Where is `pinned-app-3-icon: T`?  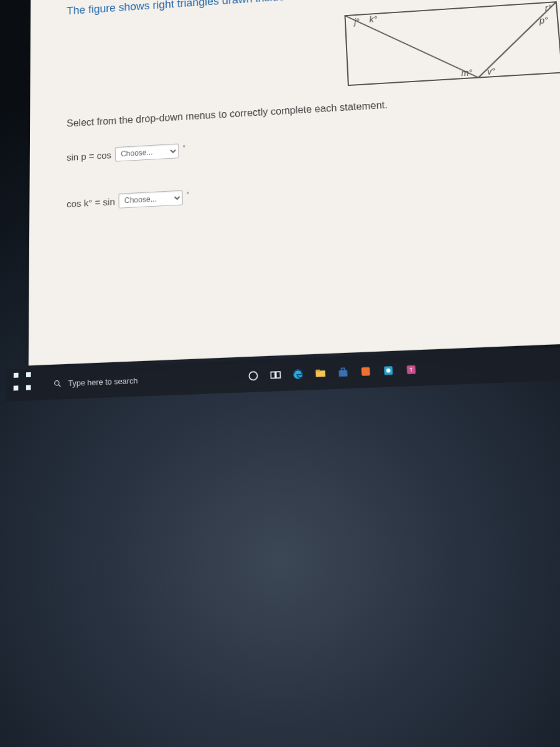
pinned-app-3-icon: T is located at coordinates (411, 370).